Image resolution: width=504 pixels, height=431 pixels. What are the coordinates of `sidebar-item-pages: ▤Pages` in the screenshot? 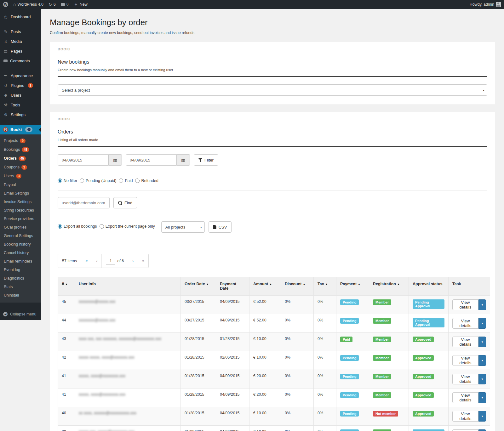 It's located at (20, 51).